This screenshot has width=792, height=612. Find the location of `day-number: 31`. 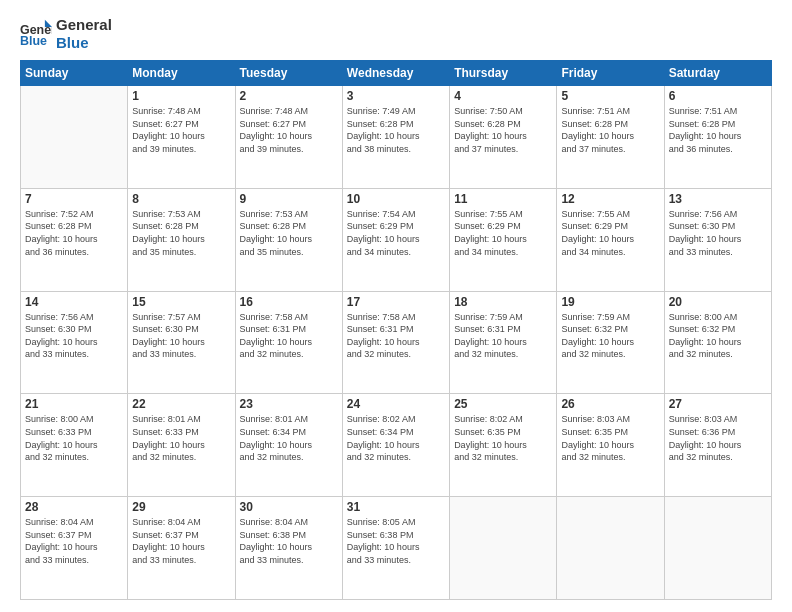

day-number: 31 is located at coordinates (396, 507).